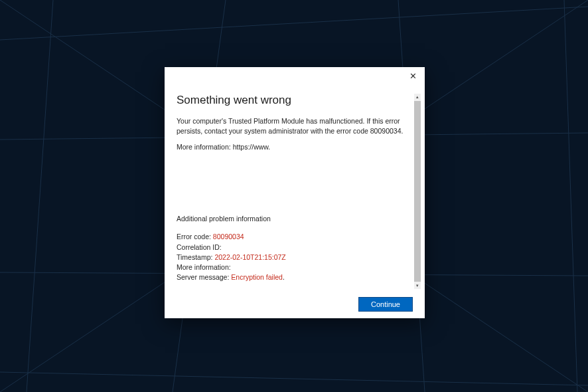  Describe the element at coordinates (293, 186) in the screenshot. I see `content-spacer` at that location.